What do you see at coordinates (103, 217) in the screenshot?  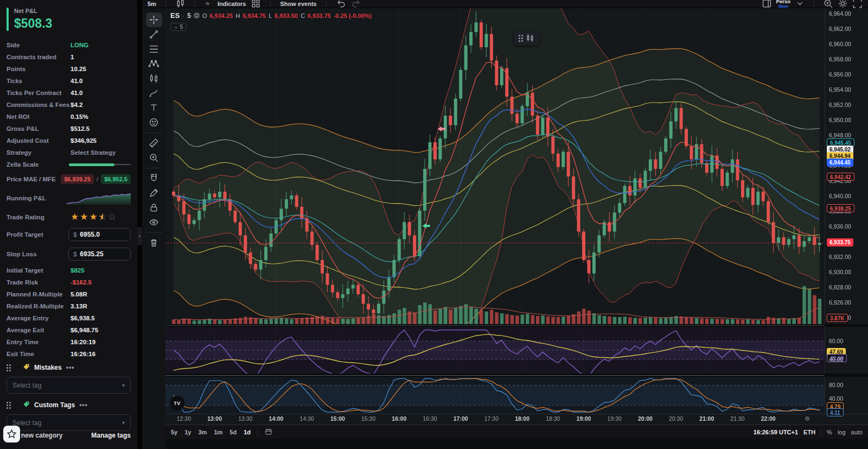 I see `rating-star: ☆★` at bounding box center [103, 217].